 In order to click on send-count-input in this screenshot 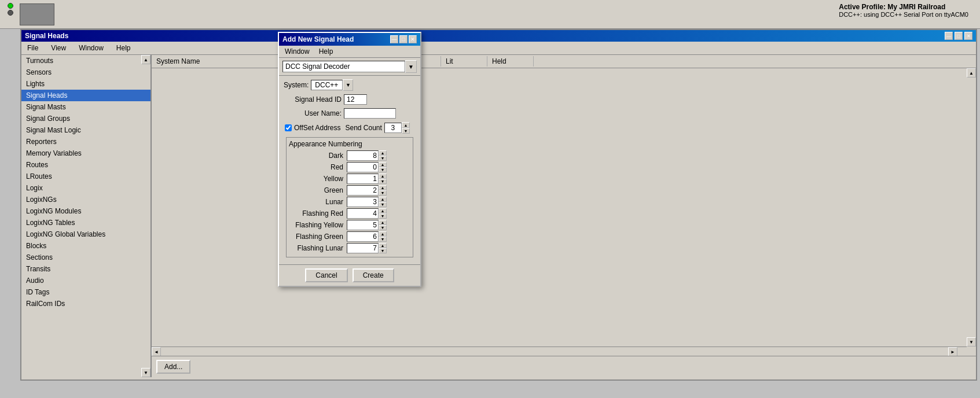, I will do `click(393, 128)`.